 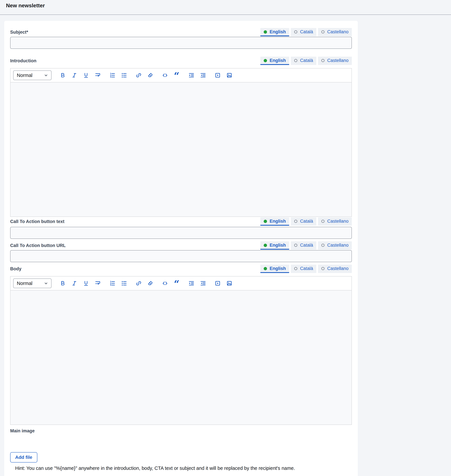 What do you see at coordinates (181, 269) in the screenshot?
I see `body-field-header: Body EnglishCatalàCastellano` at bounding box center [181, 269].